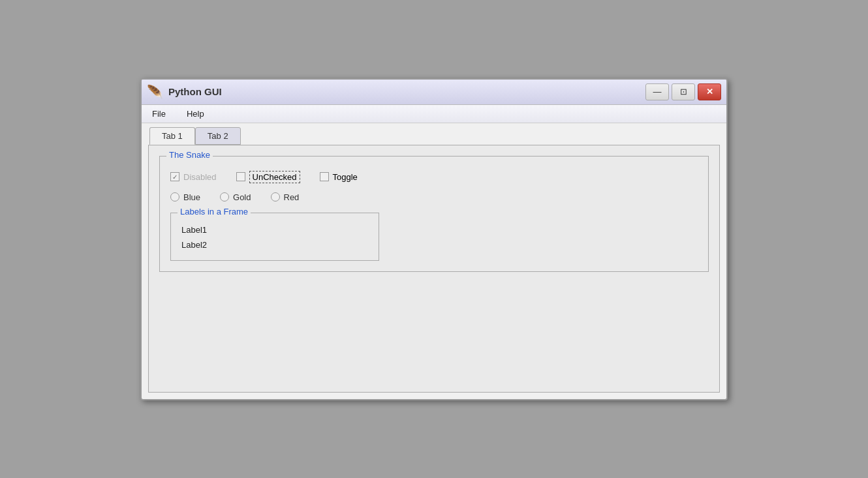 The width and height of the screenshot is (868, 478). What do you see at coordinates (235, 197) in the screenshot?
I see `radio-gold: Gold` at bounding box center [235, 197].